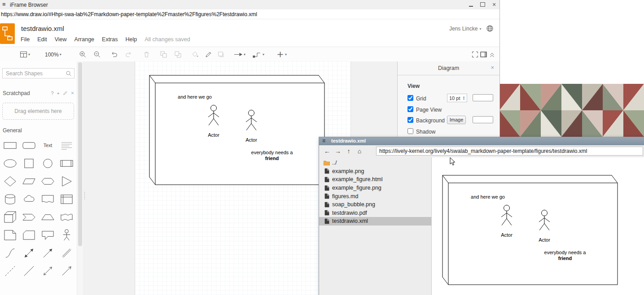  Describe the element at coordinates (29, 163) in the screenshot. I see `shape-square` at that location.